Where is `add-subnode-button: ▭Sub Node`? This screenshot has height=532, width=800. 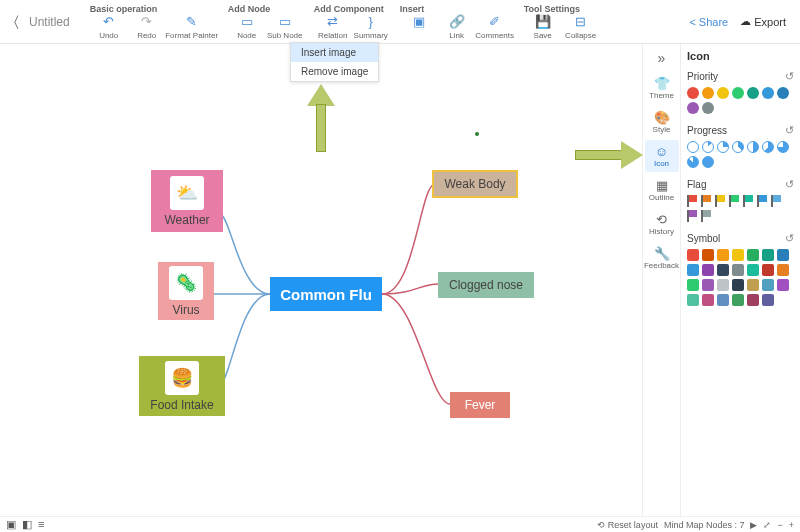
add-subnode-button: ▭Sub Node is located at coordinates (285, 28).